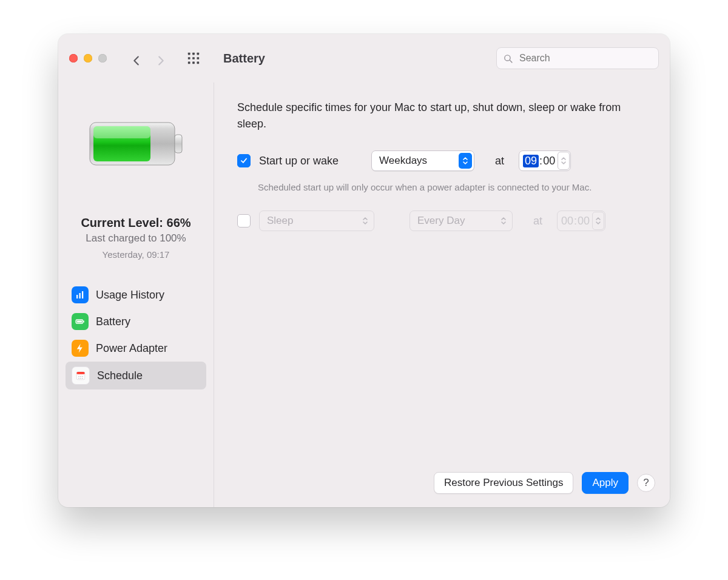 The image size is (728, 580). I want to click on startup-label: Start up or wake, so click(298, 161).